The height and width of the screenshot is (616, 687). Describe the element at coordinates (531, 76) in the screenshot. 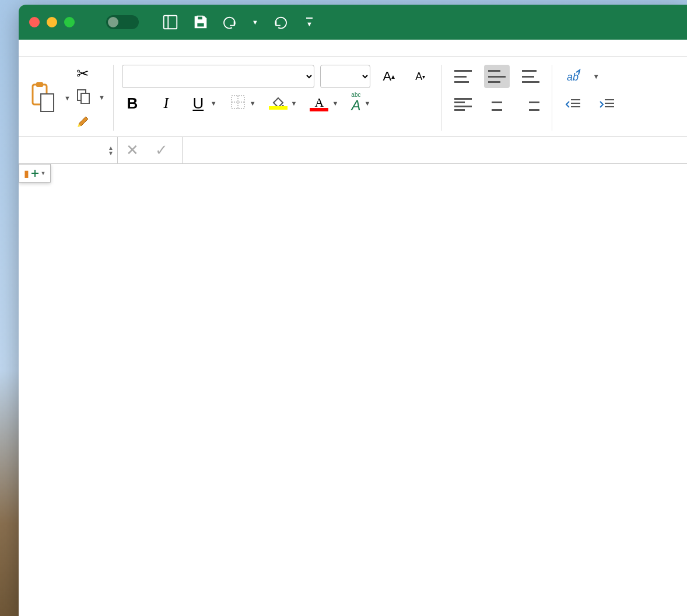

I see `align-bottom-icon` at that location.